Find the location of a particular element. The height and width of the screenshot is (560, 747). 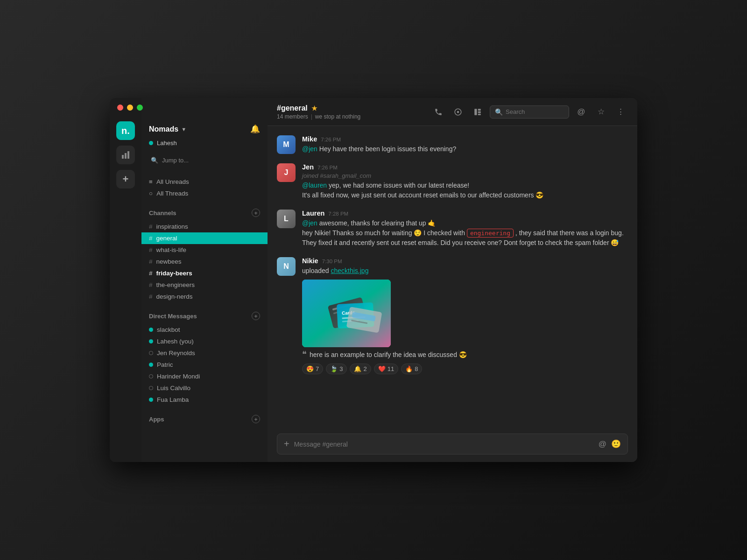

reactions: 😍 7 🍃 3 🔔 2 ❤️ 11 🔥 8 is located at coordinates (465, 369).